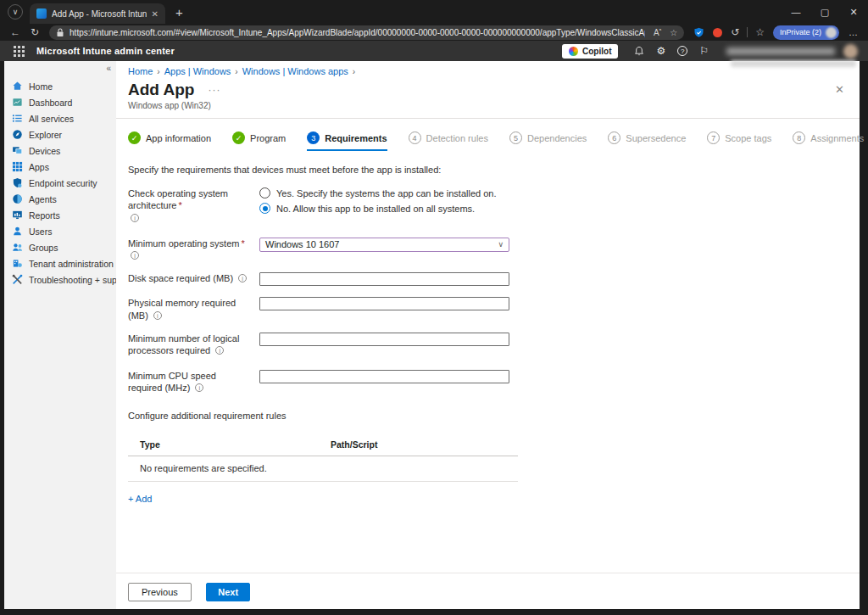 This screenshot has width=868, height=615. Describe the element at coordinates (488, 119) in the screenshot. I see `title-divider` at that location.